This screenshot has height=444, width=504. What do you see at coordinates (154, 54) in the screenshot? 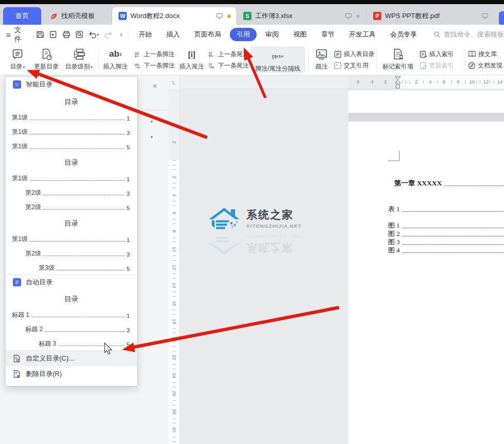
I see `prev-footnote-button: ab 上一条脚注` at bounding box center [154, 54].